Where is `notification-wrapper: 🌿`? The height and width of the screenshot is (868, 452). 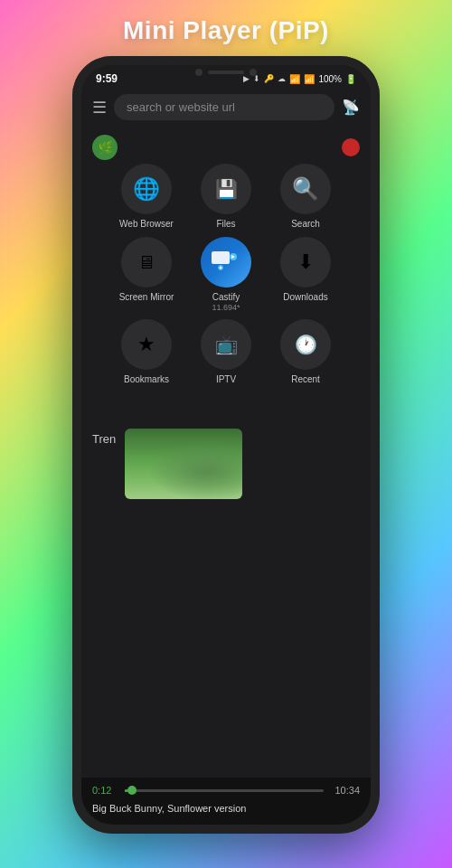
notification-wrapper: 🌿 is located at coordinates (105, 147).